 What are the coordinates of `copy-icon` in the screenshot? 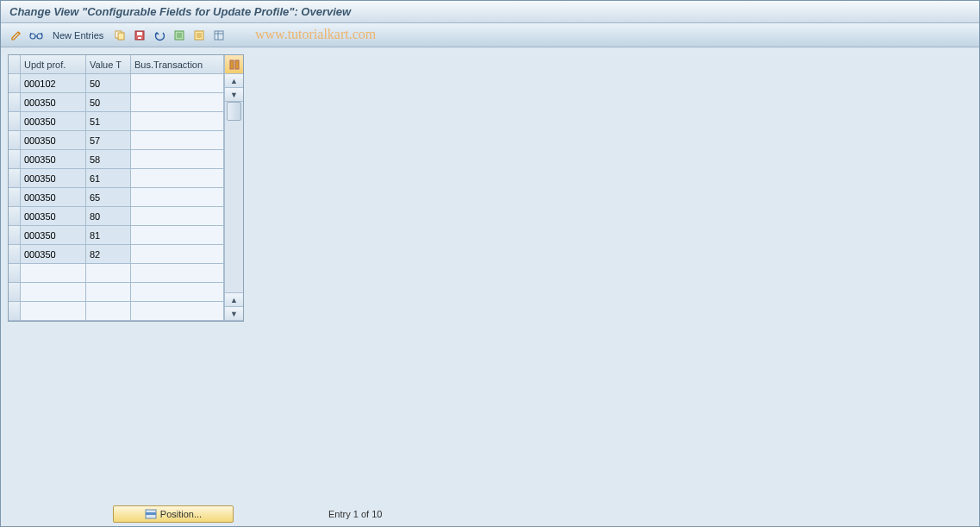 It's located at (120, 35).